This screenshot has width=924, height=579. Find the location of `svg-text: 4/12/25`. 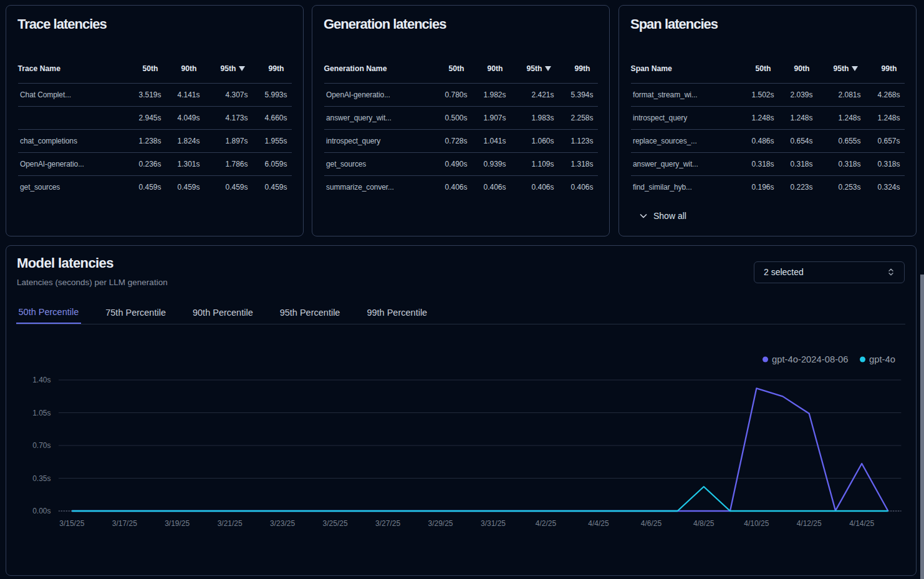

svg-text: 4/12/25 is located at coordinates (809, 523).